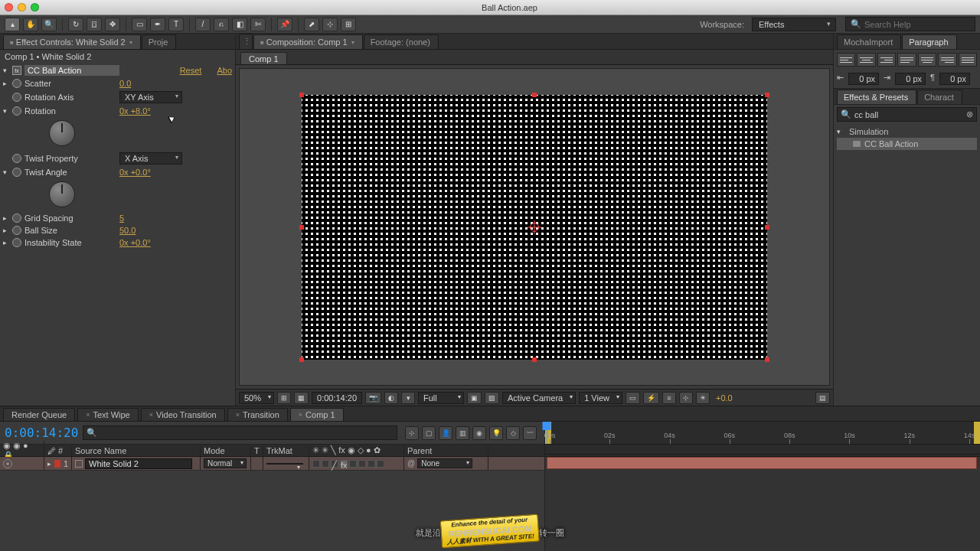  Describe the element at coordinates (240, 24) in the screenshot. I see `eraser-tool: ◧` at that location.